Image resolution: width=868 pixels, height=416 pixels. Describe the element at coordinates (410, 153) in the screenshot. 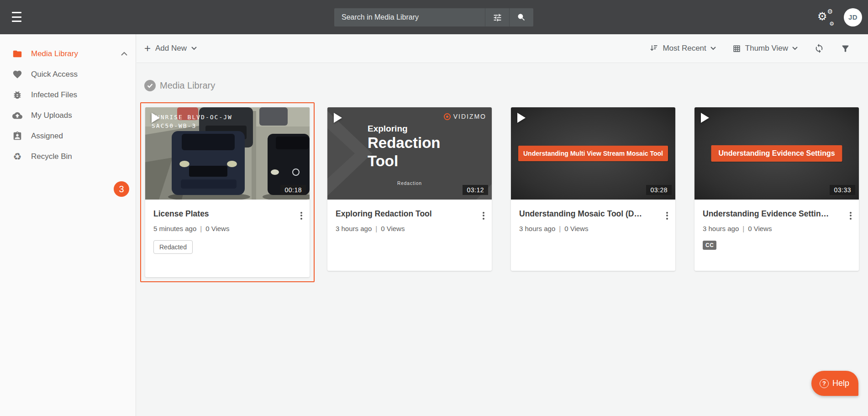

I see `video-thumbnail: Exploring Redaction Tool Redaction VIDIZ…` at that location.